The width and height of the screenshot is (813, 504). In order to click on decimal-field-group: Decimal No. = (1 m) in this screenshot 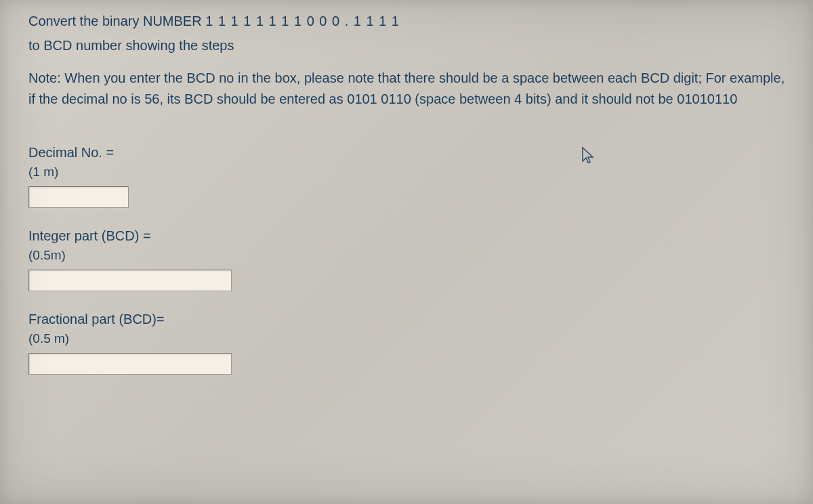, I will do `click(407, 176)`.